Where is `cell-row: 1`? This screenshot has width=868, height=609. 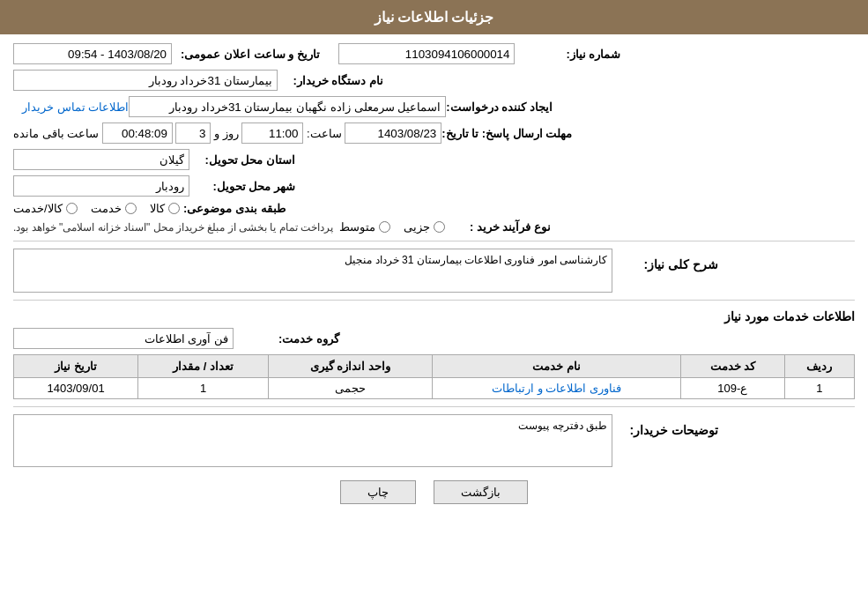
cell-row: 1 is located at coordinates (820, 389).